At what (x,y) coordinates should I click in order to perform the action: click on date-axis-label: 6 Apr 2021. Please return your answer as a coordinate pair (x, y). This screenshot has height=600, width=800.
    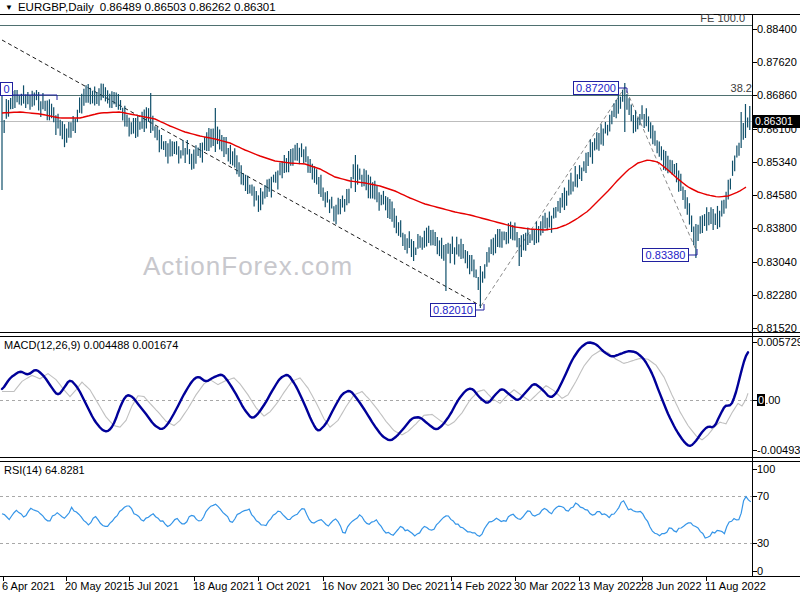
    Looking at the image, I should click on (28, 586).